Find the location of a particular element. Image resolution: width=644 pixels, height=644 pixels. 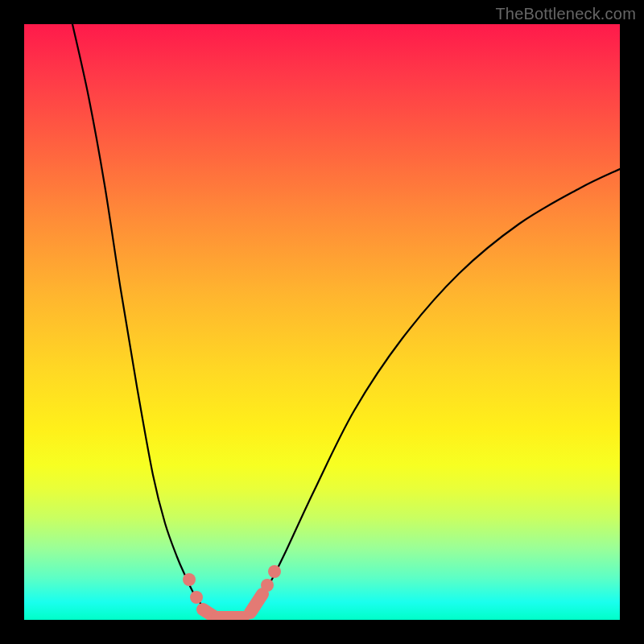

data-markers is located at coordinates (232, 591).